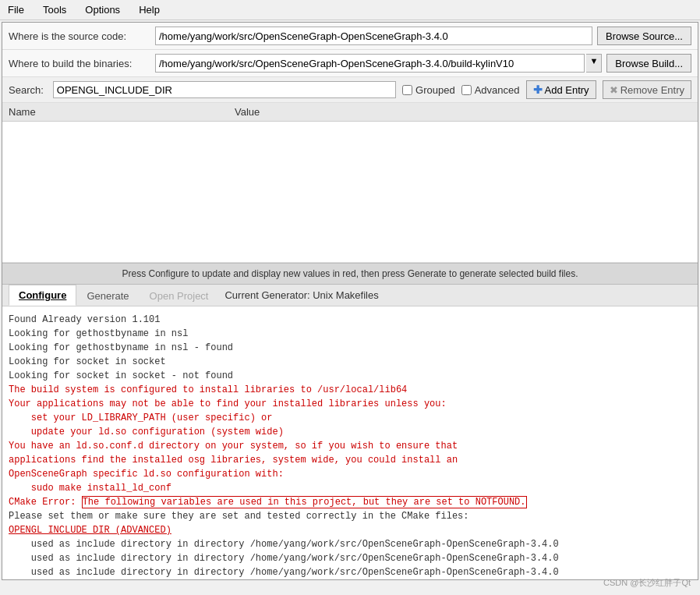 Image resolution: width=700 pixels, height=595 pixels. What do you see at coordinates (350, 334) in the screenshot?
I see `log-line: Looking for gethostbyname in nsl` at bounding box center [350, 334].